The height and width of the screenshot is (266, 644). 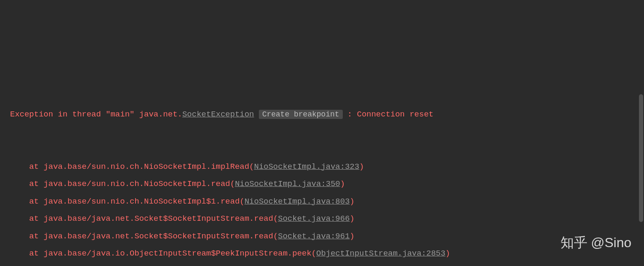 I want to click on stack-frame: at java.base/sun.nio.ch.NioSocketImpl.re…, so click(x=327, y=184).